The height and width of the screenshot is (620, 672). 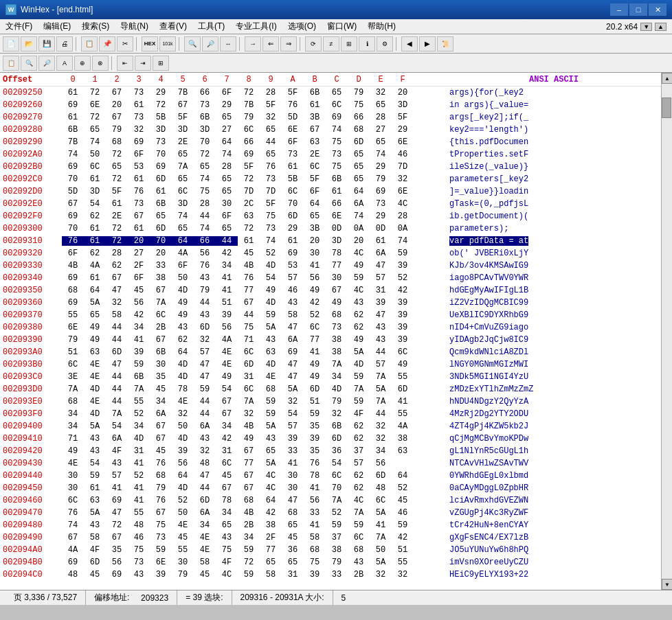 What do you see at coordinates (205, 538) in the screenshot?
I see `hex-cell: 4E` at bounding box center [205, 538].